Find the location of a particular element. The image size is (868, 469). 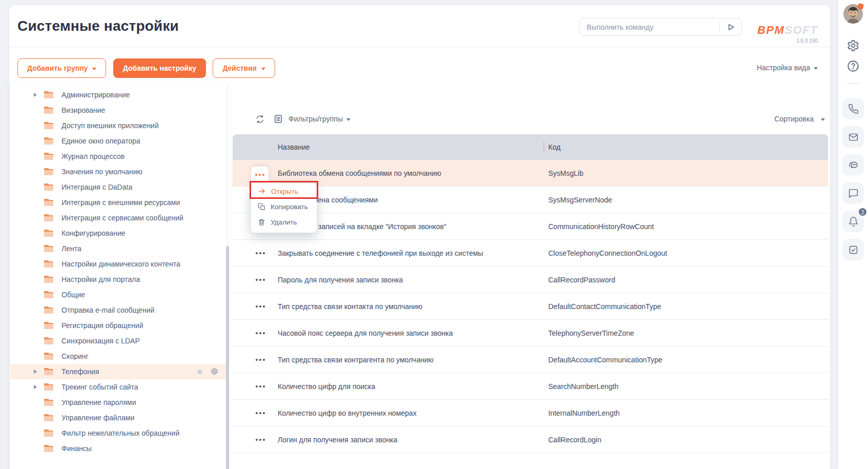

rail-divider is located at coordinates (853, 83).